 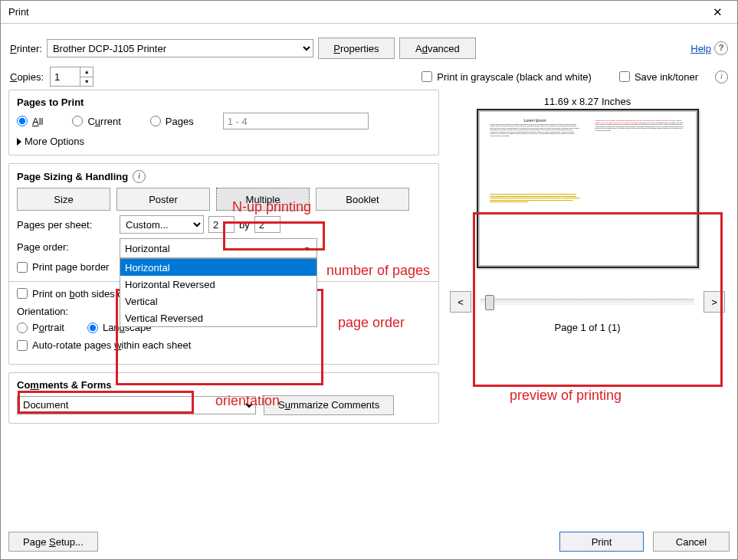 I want to click on page-setup-button: Page Setup..., so click(x=54, y=542).